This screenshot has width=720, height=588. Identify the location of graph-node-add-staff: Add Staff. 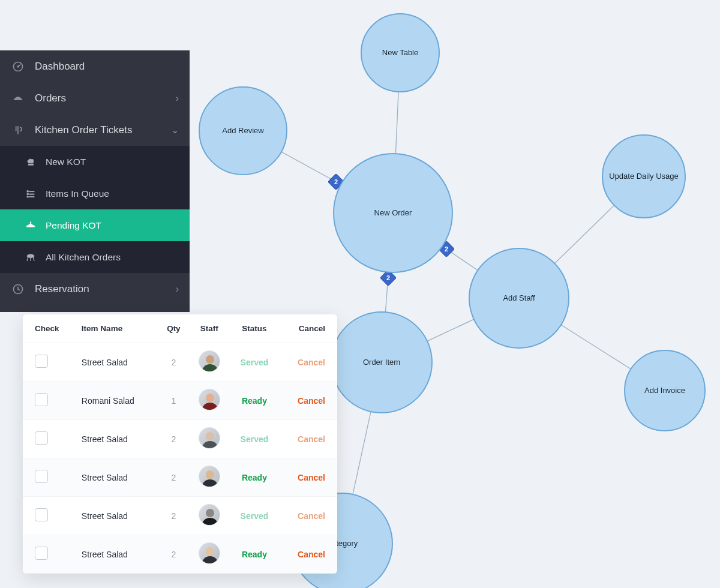
(519, 298).